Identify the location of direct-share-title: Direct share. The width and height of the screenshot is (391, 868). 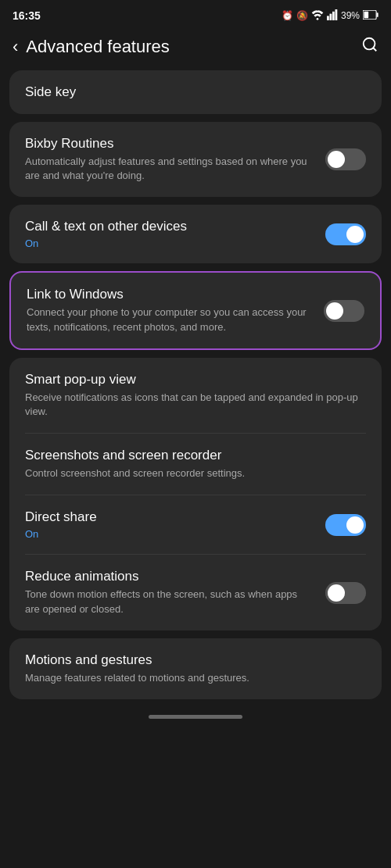
(169, 517).